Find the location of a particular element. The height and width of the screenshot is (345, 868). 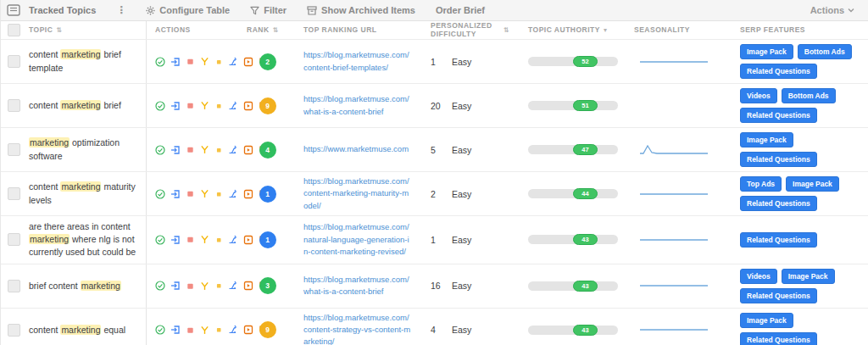

column-header-difficulty: PersonalizedDifficulty⇅ is located at coordinates (468, 31).